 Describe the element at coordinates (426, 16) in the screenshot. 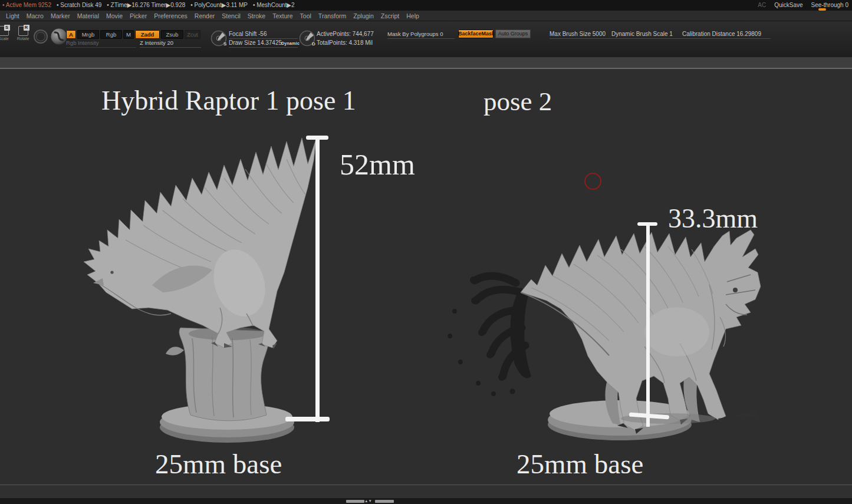

I see `menu-bar: Light Macro Marker Material Movie Picker…` at that location.